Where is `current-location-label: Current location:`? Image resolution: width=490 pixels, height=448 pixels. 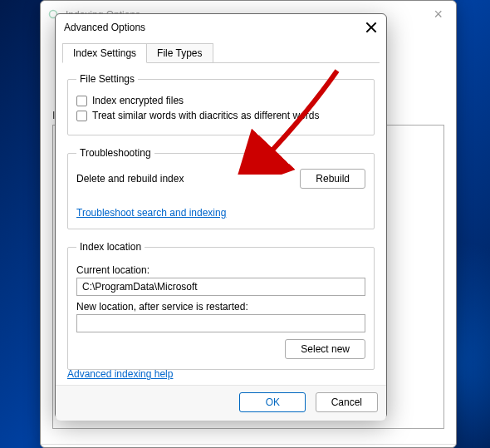 current-location-label: Current location: is located at coordinates (221, 270).